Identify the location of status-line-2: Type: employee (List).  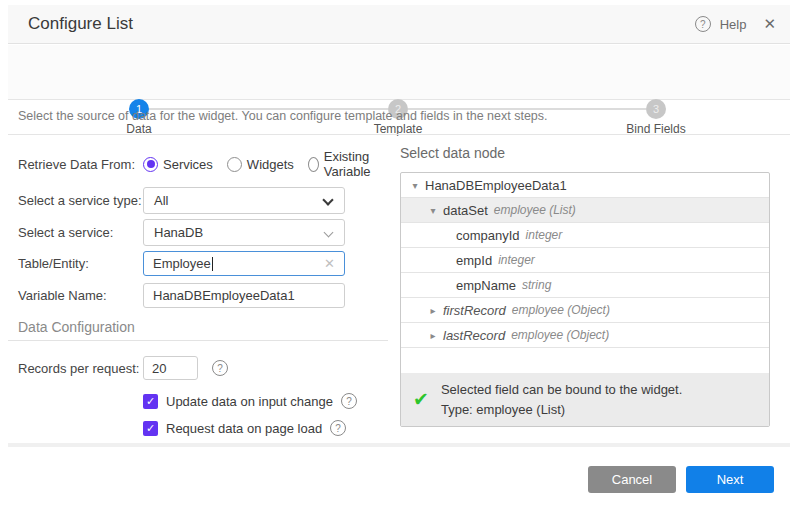
(562, 410).